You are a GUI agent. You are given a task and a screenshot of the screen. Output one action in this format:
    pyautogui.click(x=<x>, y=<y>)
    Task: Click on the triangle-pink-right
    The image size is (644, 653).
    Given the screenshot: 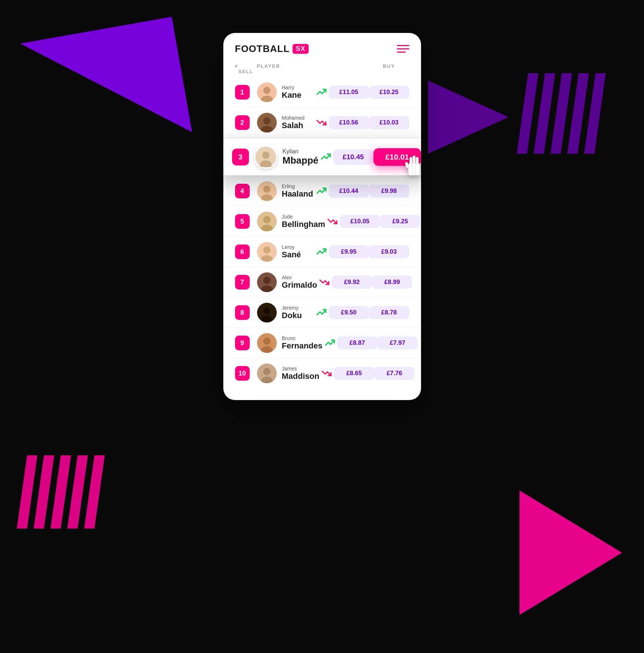 What is the action you would take?
    pyautogui.click(x=571, y=553)
    